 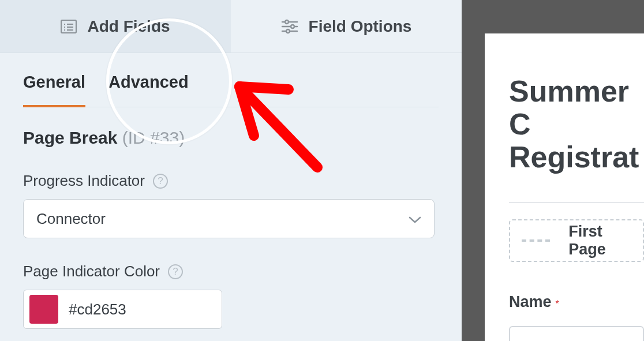 What do you see at coordinates (290, 27) in the screenshot?
I see `sliders-icon` at bounding box center [290, 27].